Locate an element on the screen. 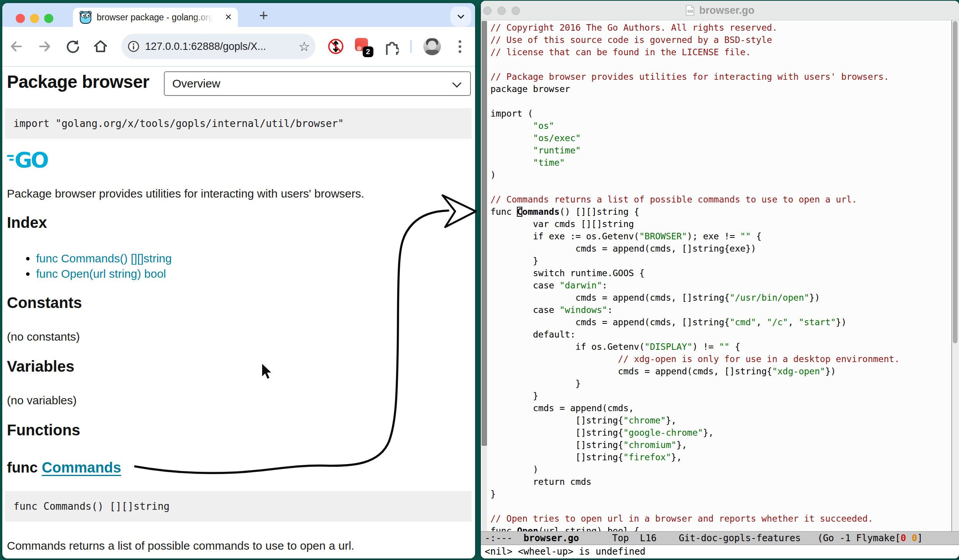 This screenshot has width=959, height=560. emacs-title-bar: GO browser.go is located at coordinates (720, 11).